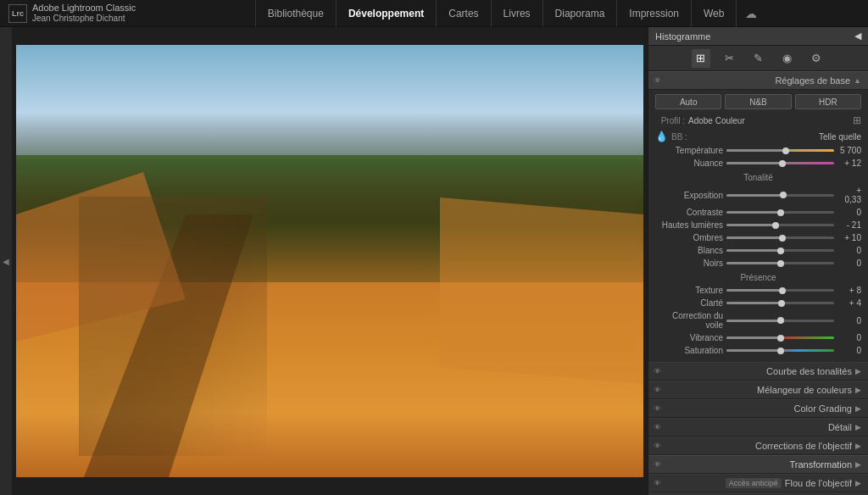  What do you see at coordinates (787, 58) in the screenshot?
I see `tool-mask: ◉` at bounding box center [787, 58].